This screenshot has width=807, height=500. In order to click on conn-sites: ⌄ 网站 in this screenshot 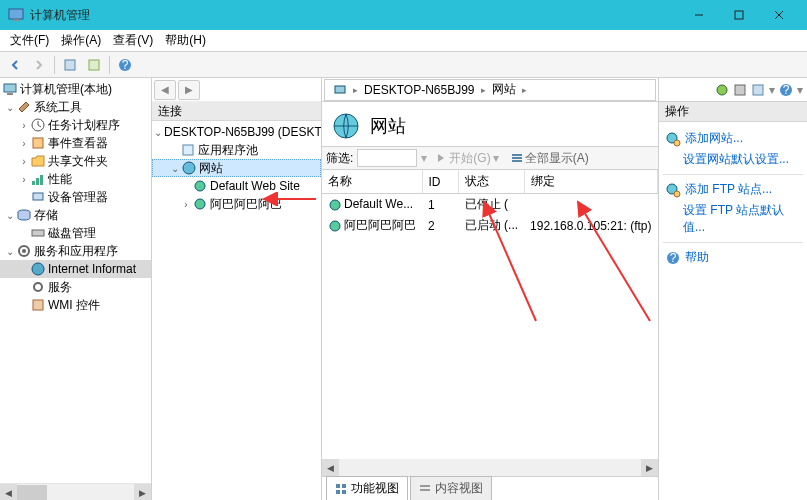, I will do `click(236, 168)`.